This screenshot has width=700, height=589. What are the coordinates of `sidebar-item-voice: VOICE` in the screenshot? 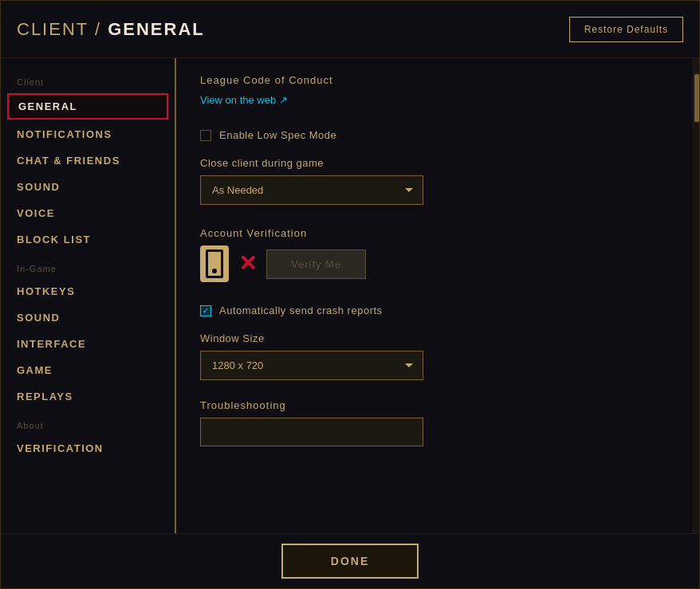 It's located at (88, 214).